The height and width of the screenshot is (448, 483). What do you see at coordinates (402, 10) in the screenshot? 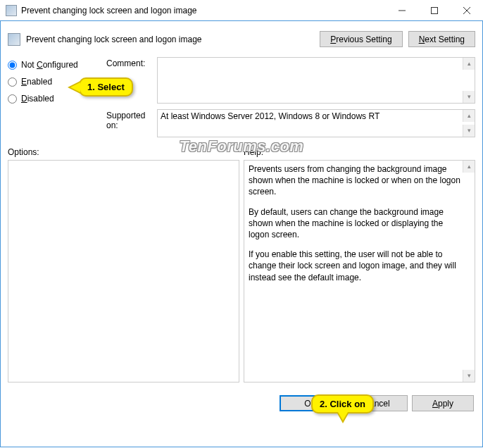
I see `minimize-button` at bounding box center [402, 10].